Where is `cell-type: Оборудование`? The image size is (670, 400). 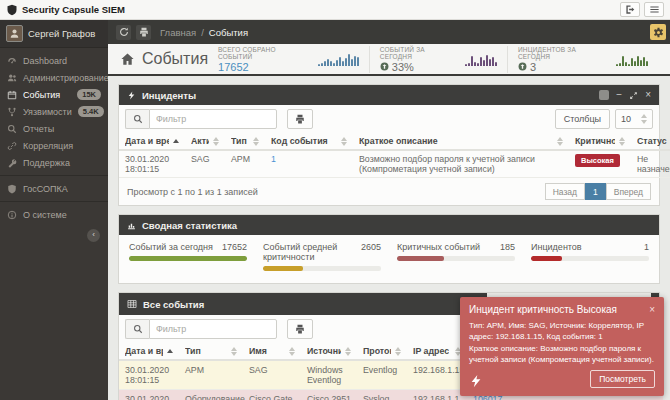 cell-type: Оборудование is located at coordinates (211, 395).